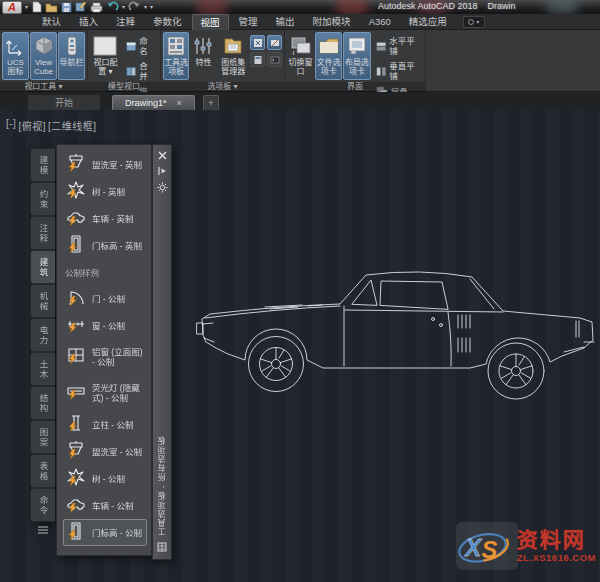 This screenshot has width=600, height=582. I want to click on new-drawing-tab-button: +, so click(211, 102).